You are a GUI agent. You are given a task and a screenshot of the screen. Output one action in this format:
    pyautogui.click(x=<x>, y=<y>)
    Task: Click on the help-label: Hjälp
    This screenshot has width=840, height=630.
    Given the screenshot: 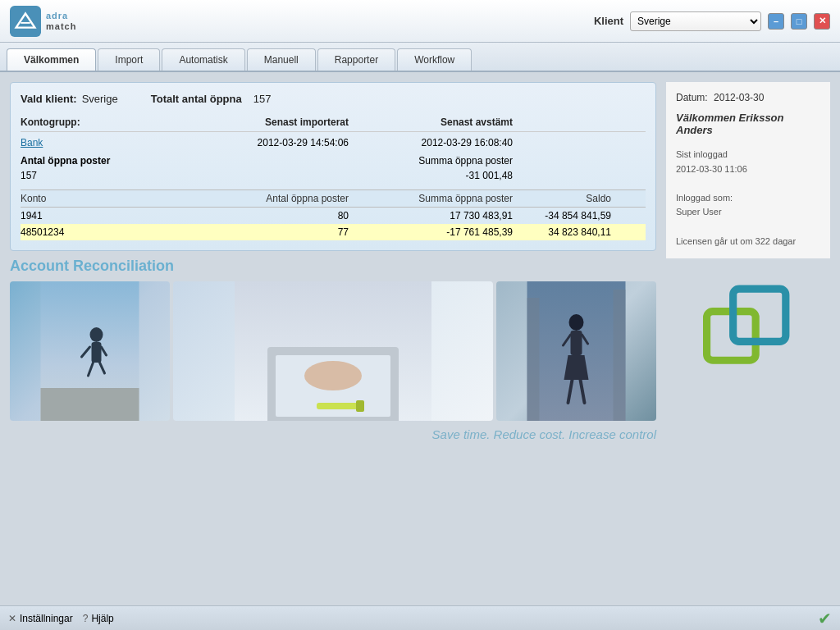 What is the action you would take?
    pyautogui.click(x=102, y=619)
    